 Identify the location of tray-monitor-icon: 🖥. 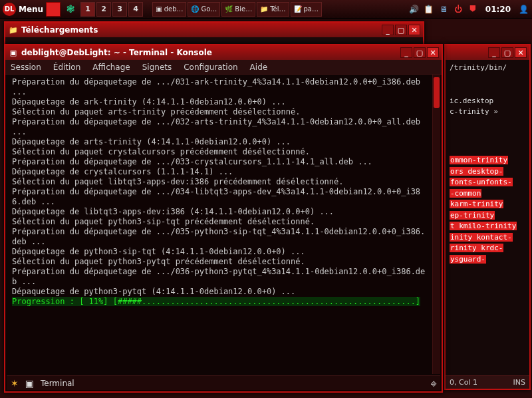
(444, 9).